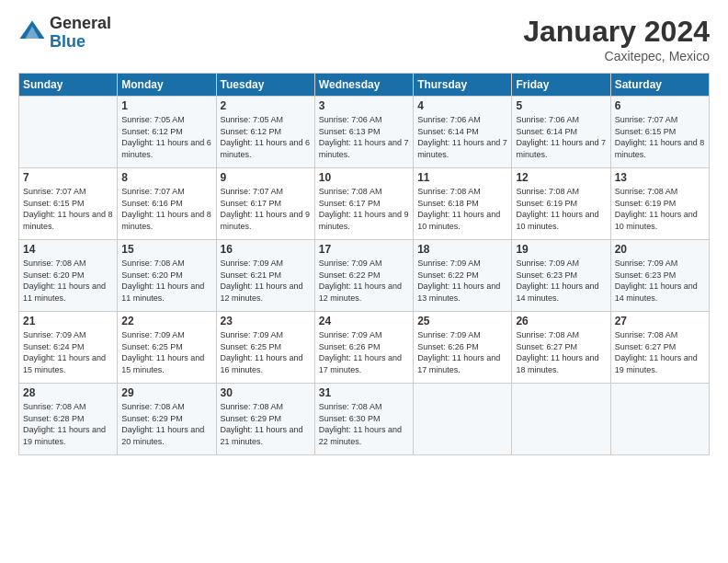 The height and width of the screenshot is (563, 728). I want to click on calendar-cell: 27Sunrise: 7:08 AMSunset: 6:27 PMDayligh…, so click(660, 348).